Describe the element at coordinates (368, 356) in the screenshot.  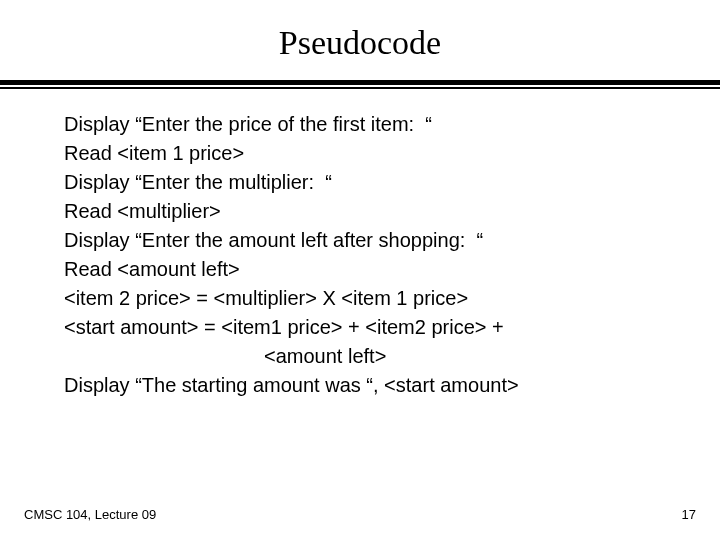
I see `pseudocode-line: <amount left>` at that location.